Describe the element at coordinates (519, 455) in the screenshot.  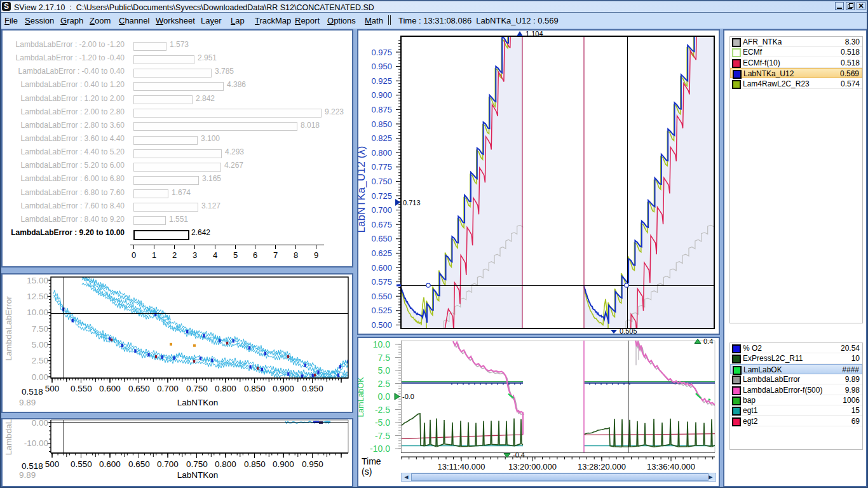
I see `svg-text: -0.4` at that location.